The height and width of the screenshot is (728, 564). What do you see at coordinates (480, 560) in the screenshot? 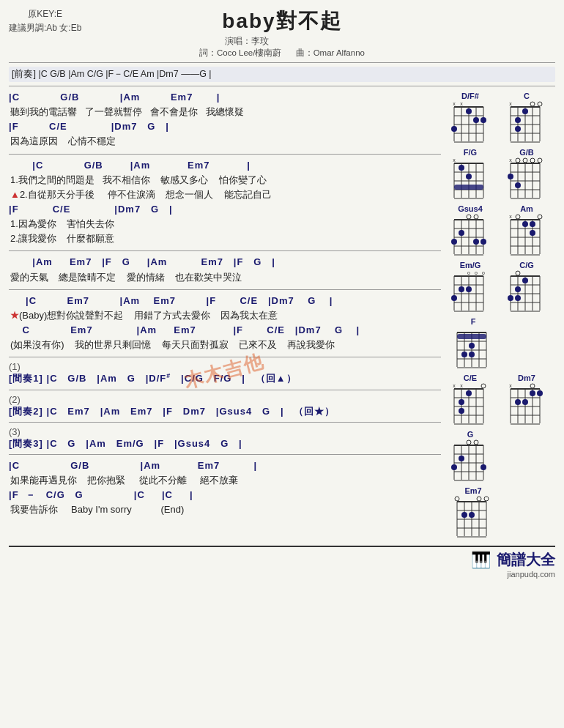
I see `piano-icon: 🎹` at bounding box center [480, 560].